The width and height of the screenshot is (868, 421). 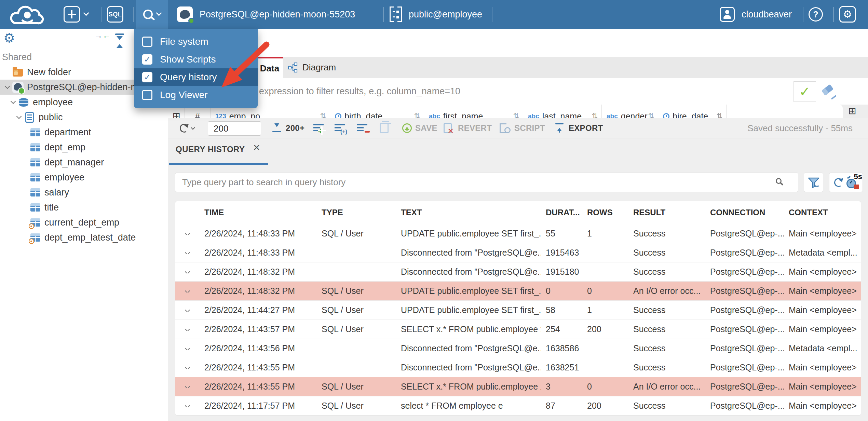 I want to click on tree-item-department: department, so click(x=84, y=132).